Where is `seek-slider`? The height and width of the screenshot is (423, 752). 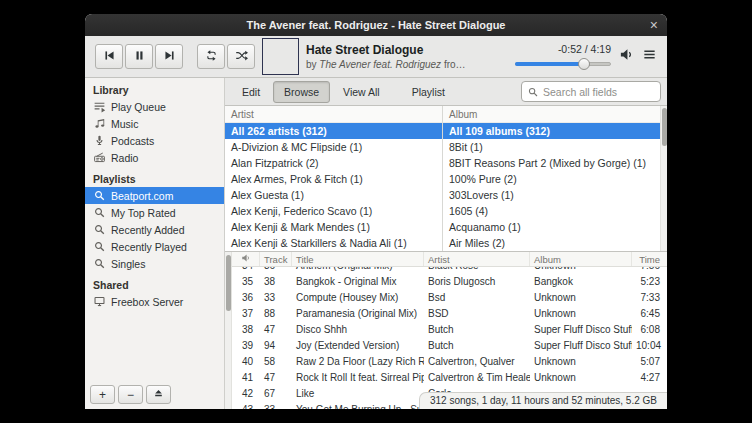
seek-slider is located at coordinates (563, 64).